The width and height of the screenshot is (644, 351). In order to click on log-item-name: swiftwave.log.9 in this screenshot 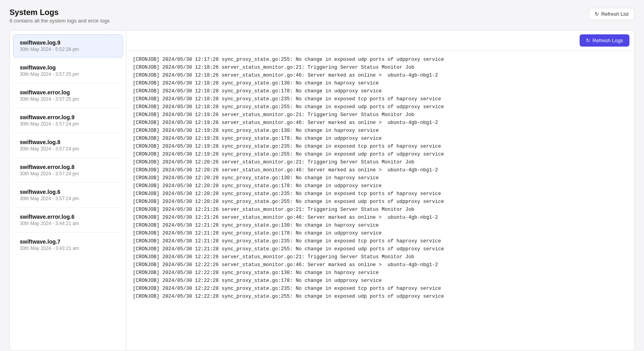, I will do `click(68, 43)`.